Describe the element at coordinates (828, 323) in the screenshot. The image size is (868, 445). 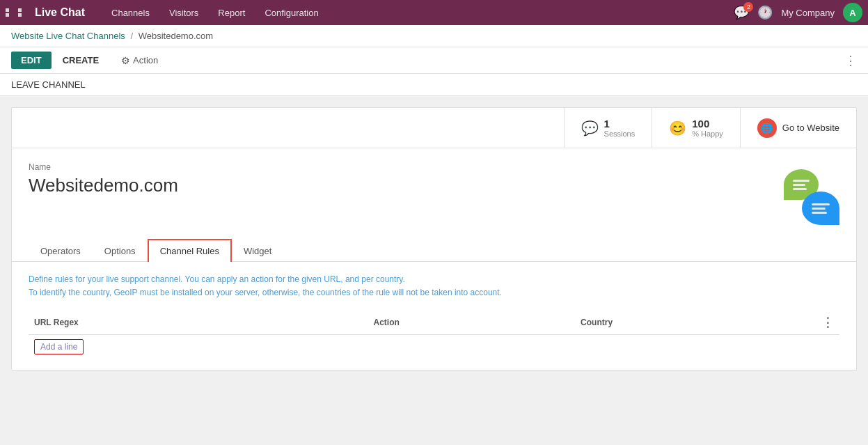
I see `col-header-options: ⋮` at that location.